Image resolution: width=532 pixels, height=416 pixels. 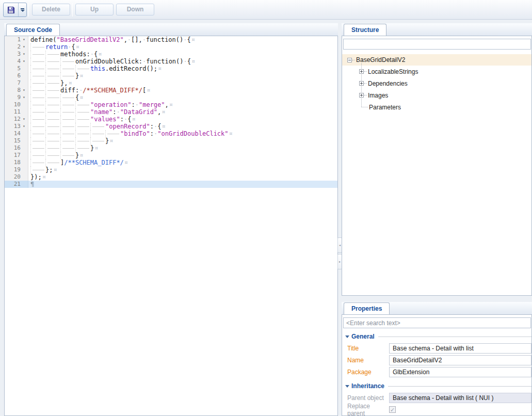 I want to click on save-split-button, so click(x=15, y=10).